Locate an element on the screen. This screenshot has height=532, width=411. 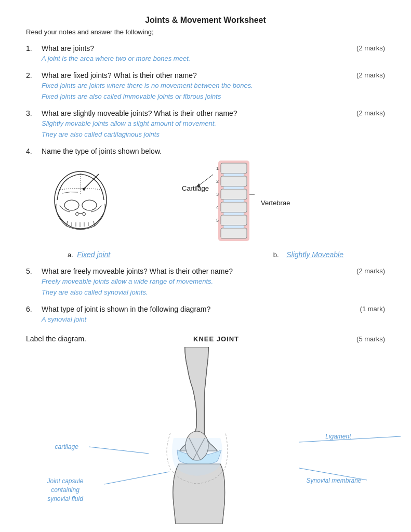
synovial-membrane-annotation: Synovial membrane is located at coordinates (334, 481).